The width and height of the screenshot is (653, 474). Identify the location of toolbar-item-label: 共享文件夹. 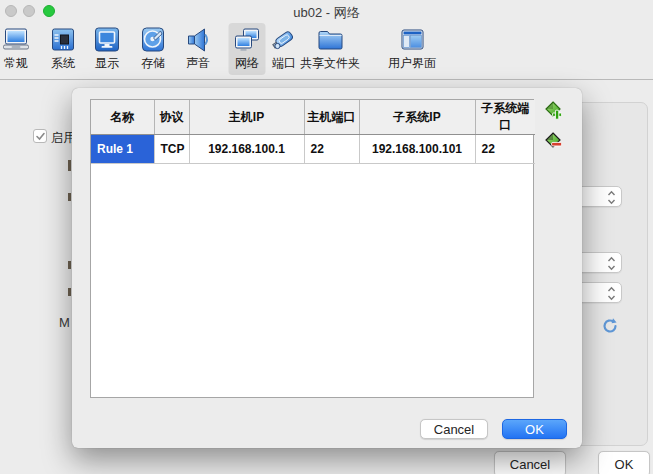
(330, 64).